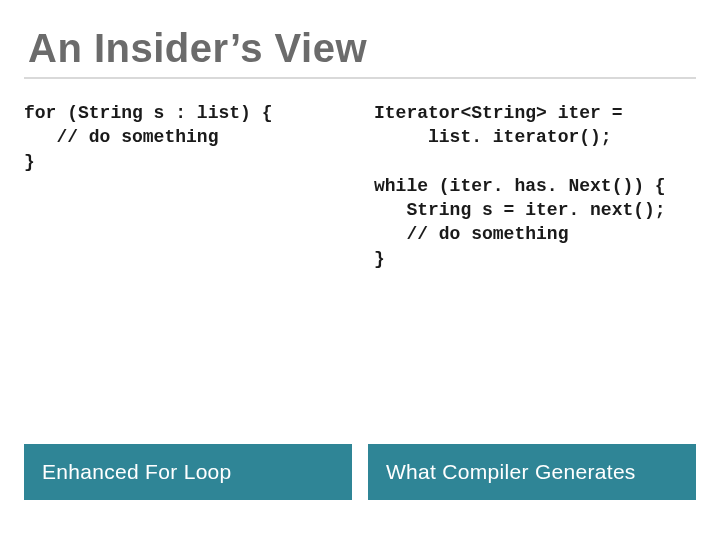 Image resolution: width=720 pixels, height=540 pixels. What do you see at coordinates (535, 186) in the screenshot?
I see `compiler-generated-code: Iterator<String> iter = list. iterator()…` at bounding box center [535, 186].